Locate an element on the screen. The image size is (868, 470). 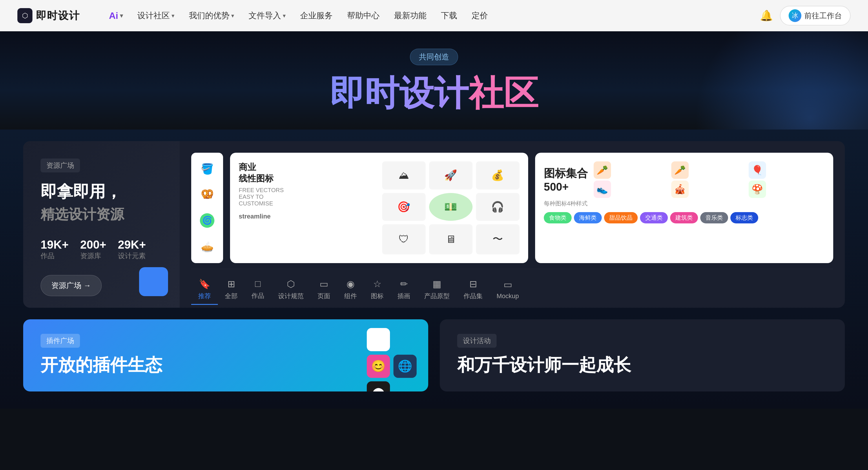
cat-tab-icon-label: 图标 is located at coordinates (377, 296).